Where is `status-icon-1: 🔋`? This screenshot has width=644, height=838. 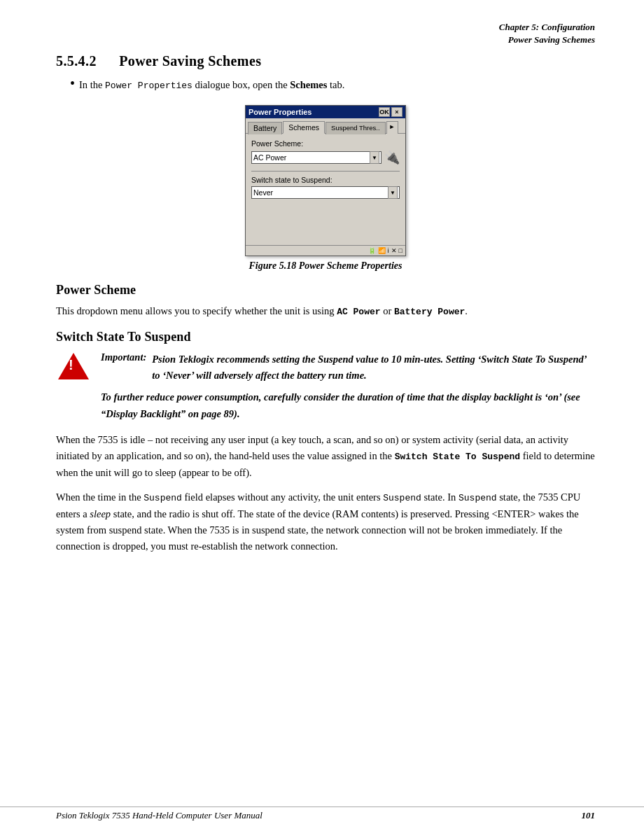
status-icon-1: 🔋 is located at coordinates (372, 251).